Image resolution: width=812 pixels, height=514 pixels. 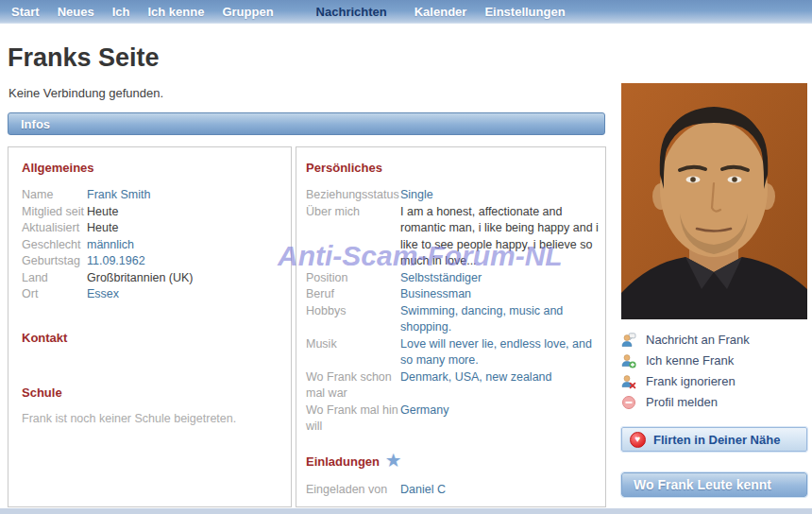 I want to click on nav-item-ich-kenne: Ich kenne, so click(x=176, y=11).